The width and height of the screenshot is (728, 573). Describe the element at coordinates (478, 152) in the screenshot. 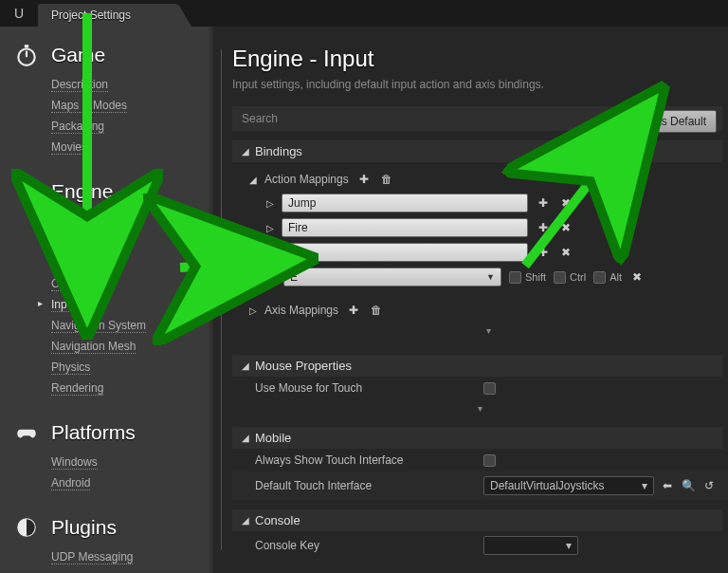

I see `section-bindings: ◢Bindings` at that location.